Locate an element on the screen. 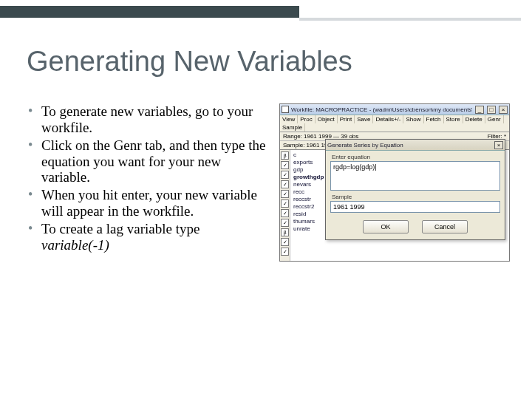 The image size is (532, 399). decorative-bar is located at coordinates (266, 15).